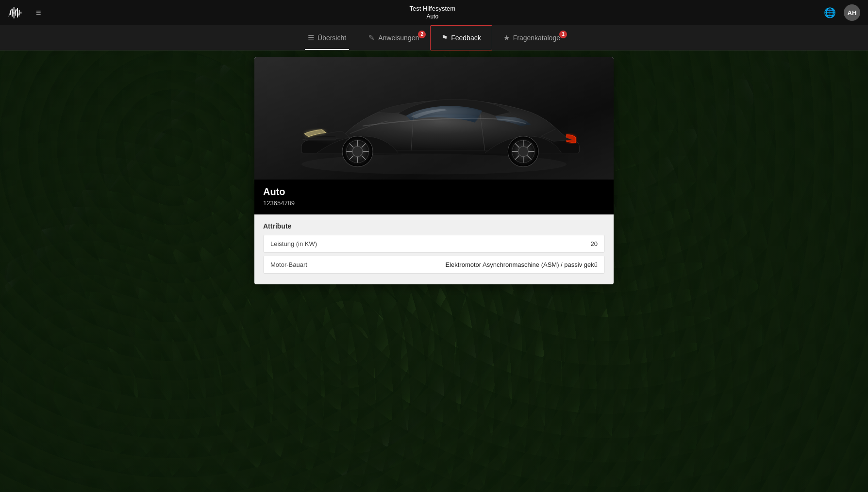 This screenshot has width=868, height=492. I want to click on globe-icon: 🌐, so click(830, 13).